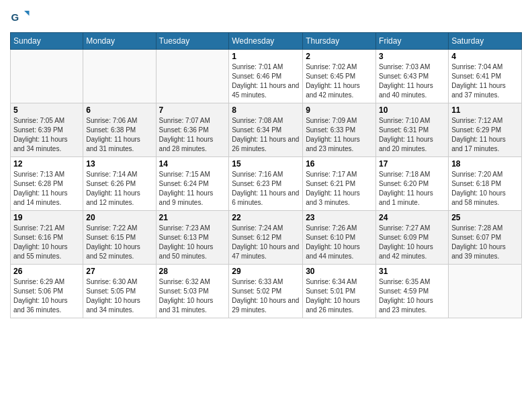 The width and height of the screenshot is (532, 411). Describe the element at coordinates (412, 184) in the screenshot. I see `calendar-cell: 17Sunrise: 7:18 AM Sunset: 6:20 PM Dayli…` at that location.